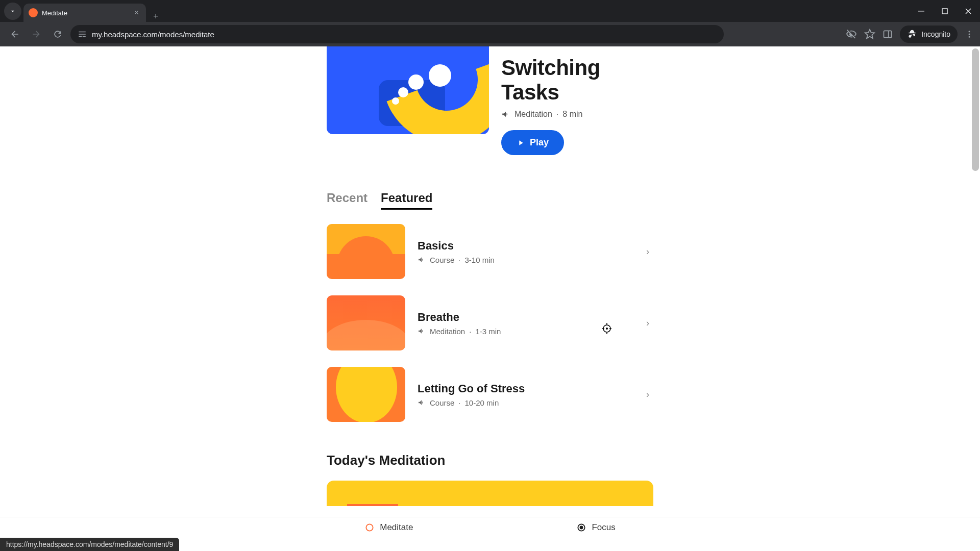 Image resolution: width=980 pixels, height=551 pixels. Describe the element at coordinates (921, 11) in the screenshot. I see `minimize-button` at that location.